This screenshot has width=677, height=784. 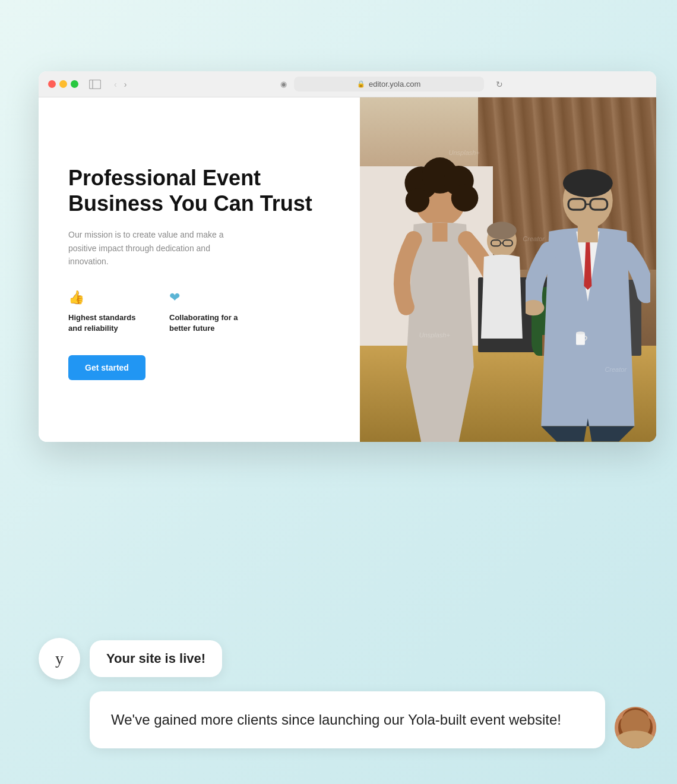 What do you see at coordinates (347, 693) in the screenshot?
I see `chat-section: y Your site is live! We've gained more c…` at bounding box center [347, 693].